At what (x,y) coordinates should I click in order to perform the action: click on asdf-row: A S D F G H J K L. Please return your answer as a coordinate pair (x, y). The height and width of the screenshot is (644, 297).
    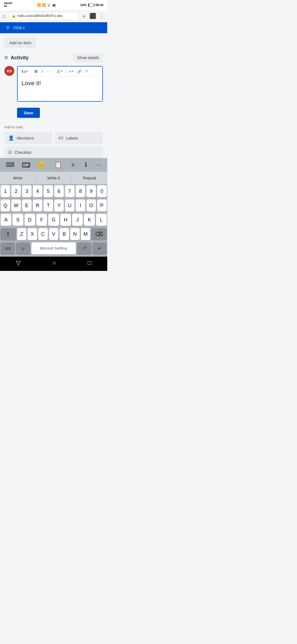
    Looking at the image, I should click on (54, 220).